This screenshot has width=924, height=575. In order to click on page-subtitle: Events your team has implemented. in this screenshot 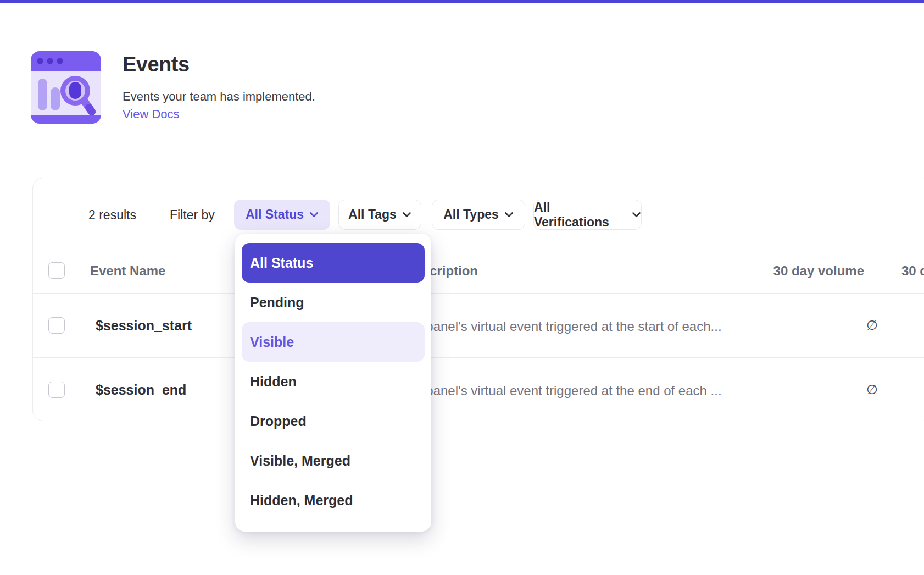, I will do `click(219, 97)`.